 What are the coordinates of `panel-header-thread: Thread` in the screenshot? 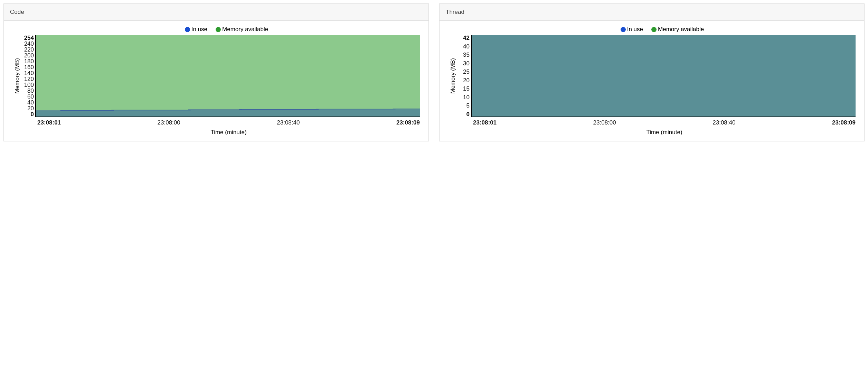 It's located at (652, 12).